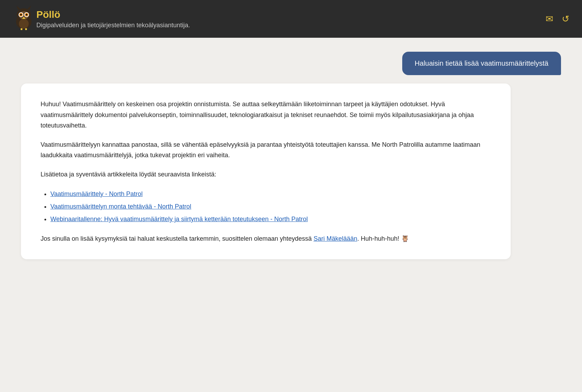 This screenshot has width=582, height=392. I want to click on bot-paragraph-1: Huhuu! Vaatimusmäärittely on keskeinen o…, so click(266, 115).